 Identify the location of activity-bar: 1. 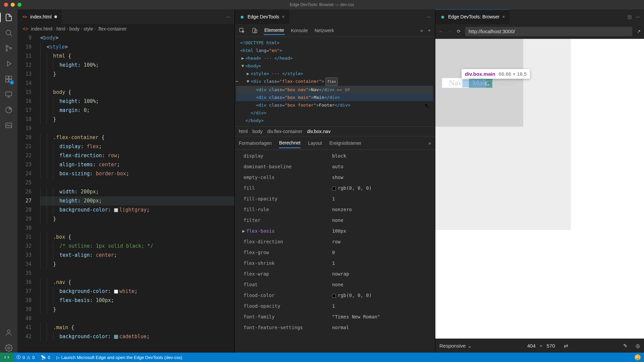
(9, 181).